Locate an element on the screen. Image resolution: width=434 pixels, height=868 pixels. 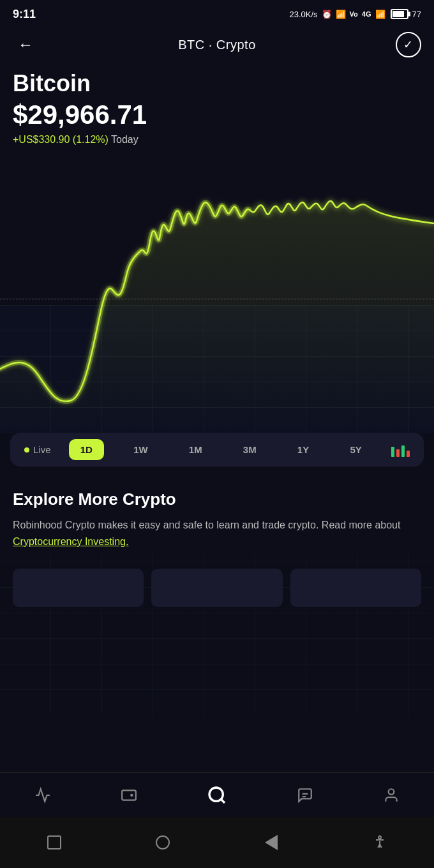
android-recents-button is located at coordinates (54, 842).